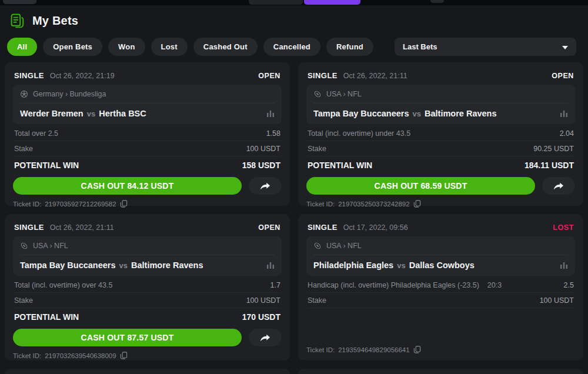  Describe the element at coordinates (169, 47) in the screenshot. I see `filter-lost: Lost` at that location.